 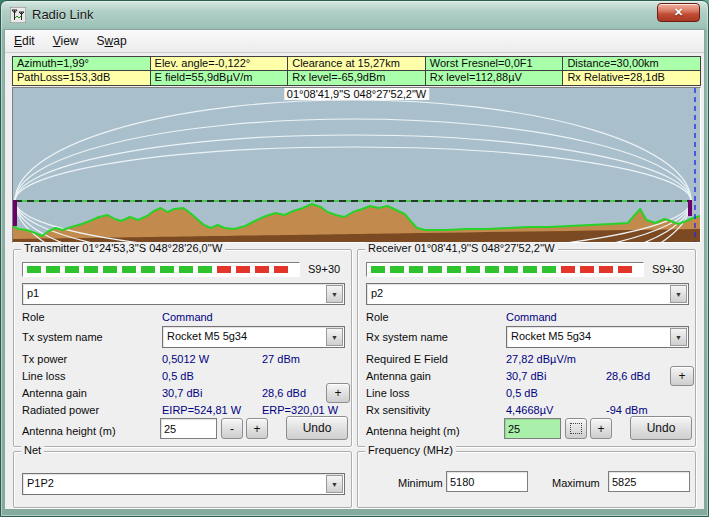 What do you see at coordinates (24, 40) in the screenshot?
I see `menu-item-edit: Edit` at bounding box center [24, 40].